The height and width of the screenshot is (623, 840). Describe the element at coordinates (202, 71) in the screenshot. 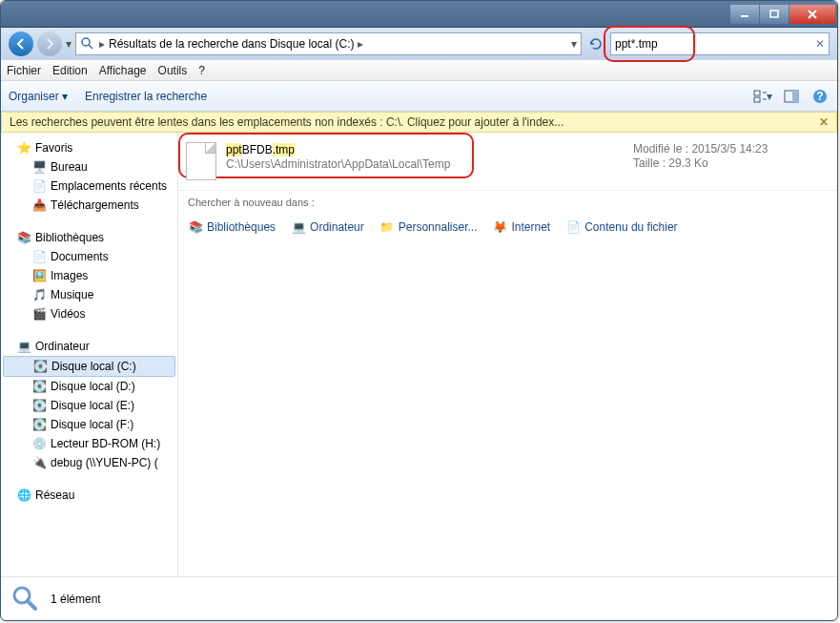

I see `menu-help: ?` at that location.